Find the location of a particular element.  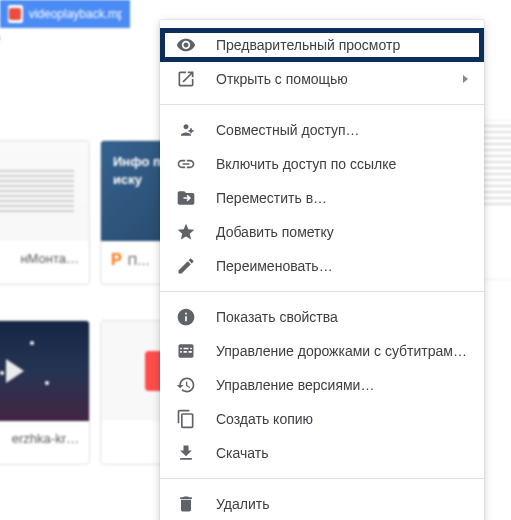

menu-label: Переименовать… is located at coordinates (274, 266).